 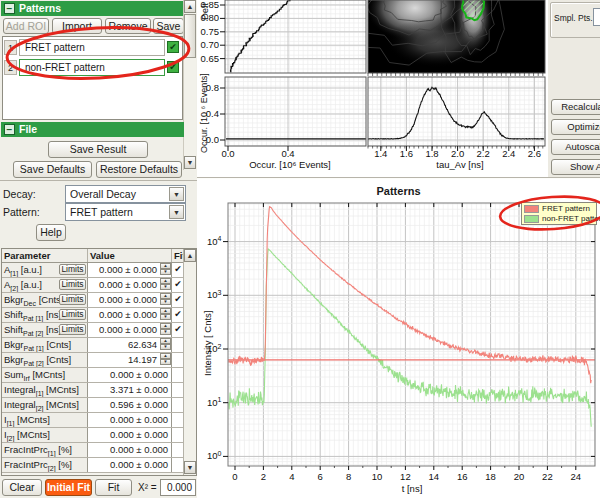 I want to click on table-row: A[1] [a.u.]Limits0.000 ± 0.000▲▼✔, so click(x=99, y=270).